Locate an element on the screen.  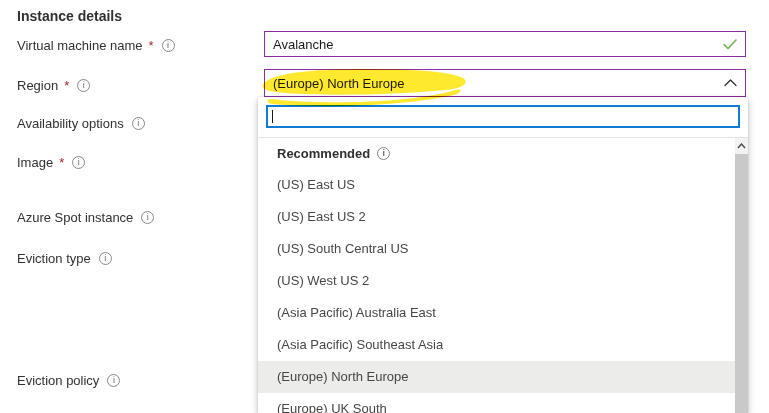
label-text: Virtual machine name is located at coordinates (80, 46).